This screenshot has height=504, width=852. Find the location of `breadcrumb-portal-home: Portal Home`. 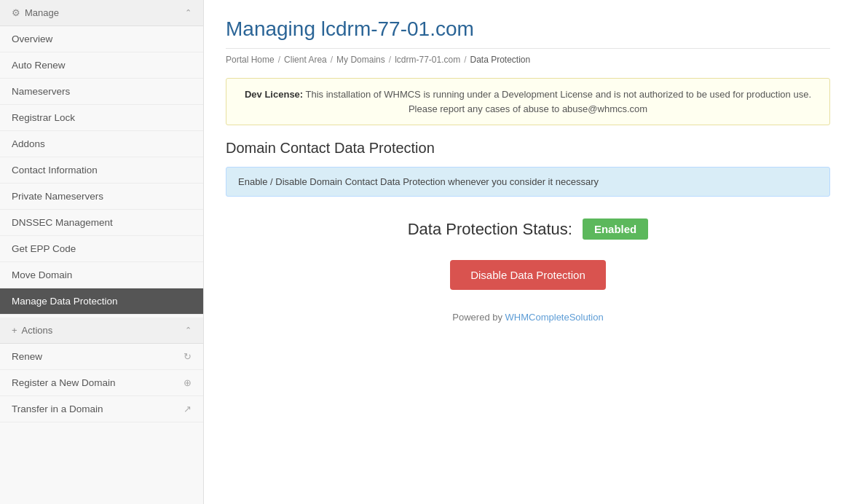

breadcrumb-portal-home: Portal Home is located at coordinates (251, 60).